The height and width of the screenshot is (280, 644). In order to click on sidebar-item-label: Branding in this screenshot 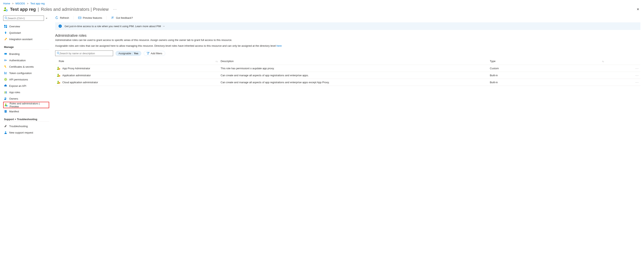, I will do `click(14, 54)`.